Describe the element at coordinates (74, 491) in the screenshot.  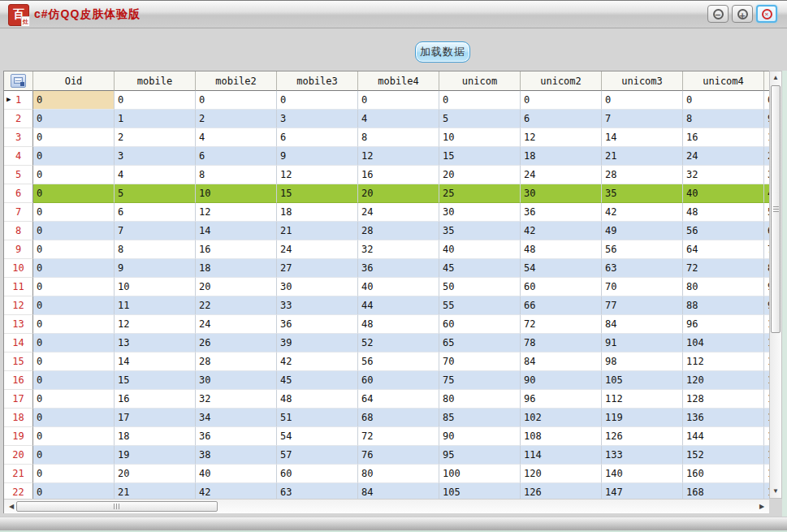
I see `cell-r22-Oid: 0` at that location.